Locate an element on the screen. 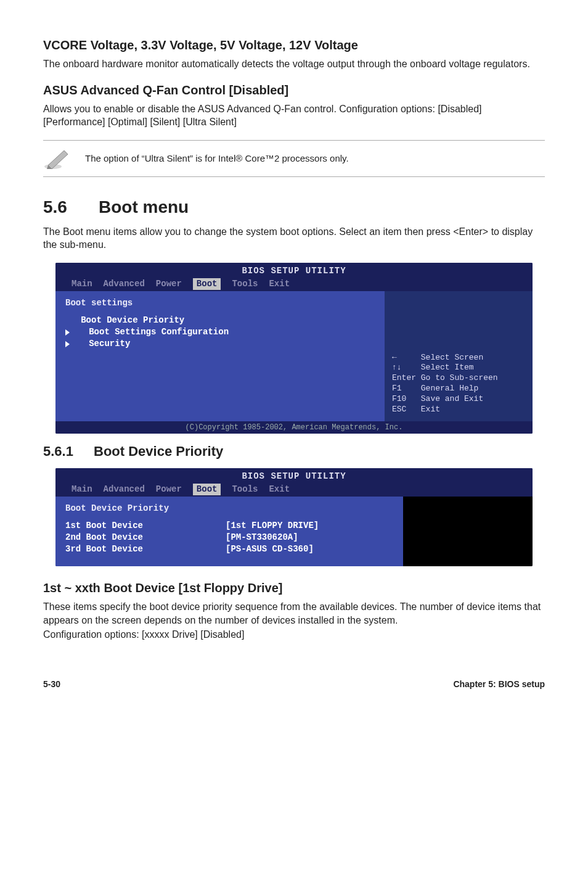  bios-help-row: F1 General Help is located at coordinates (459, 389).